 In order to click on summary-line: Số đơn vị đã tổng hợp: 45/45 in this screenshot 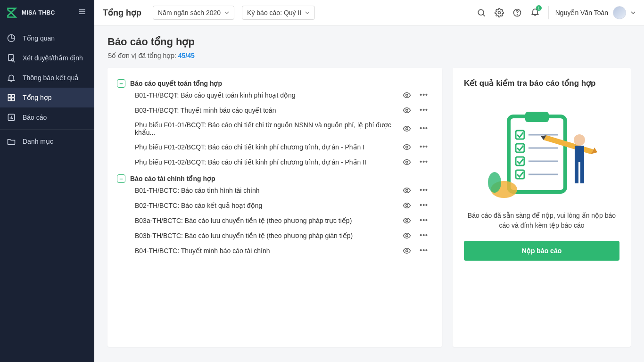, I will do `click(376, 56)`.